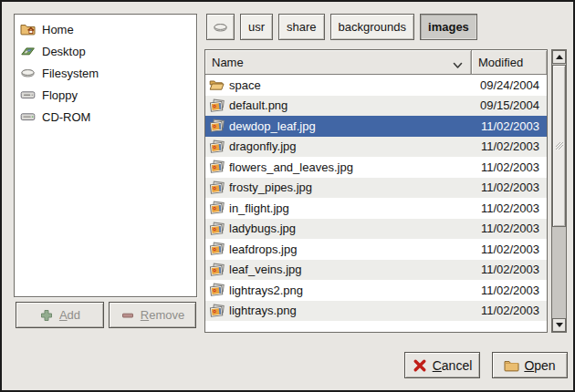 The width and height of the screenshot is (575, 392). What do you see at coordinates (152, 315) in the screenshot?
I see `remove-button: Remove` at bounding box center [152, 315].